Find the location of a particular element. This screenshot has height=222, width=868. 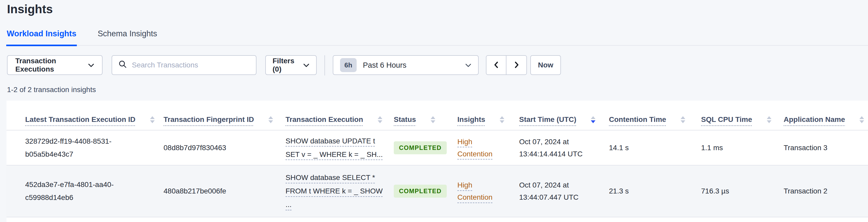

now-button-label: Now is located at coordinates (546, 65).